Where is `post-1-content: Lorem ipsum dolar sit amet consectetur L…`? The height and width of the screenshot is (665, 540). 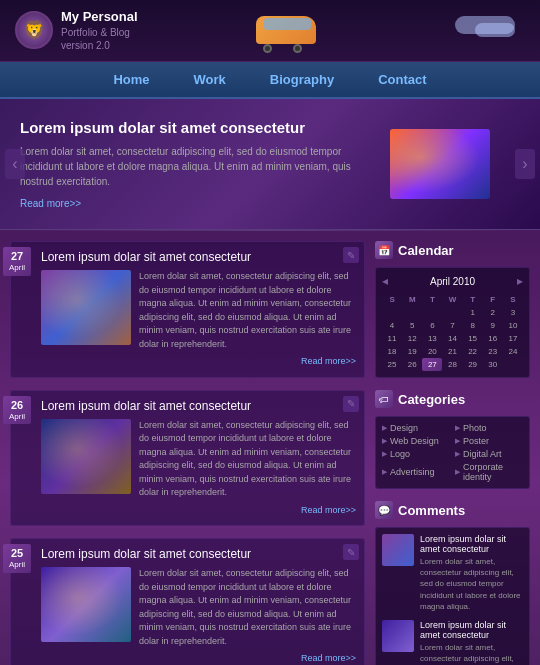 post-1-content: Lorem ipsum dolar sit amet consectetur L… is located at coordinates (198, 310).